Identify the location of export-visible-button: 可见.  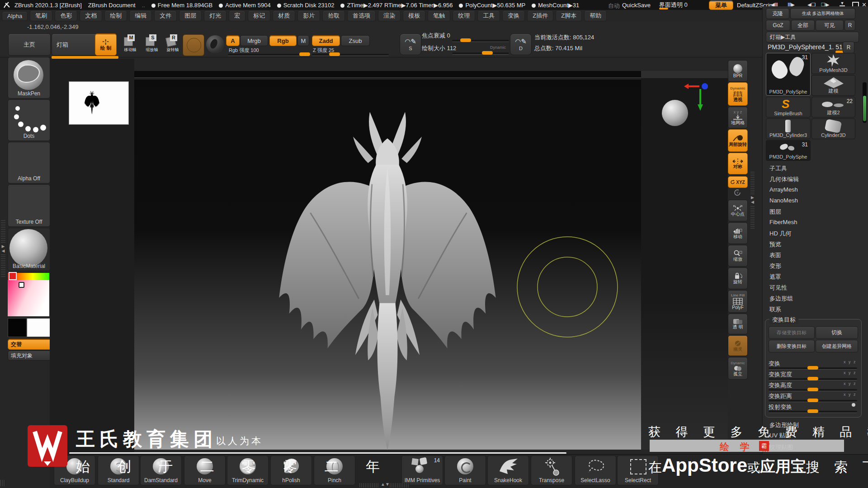
(830, 25).